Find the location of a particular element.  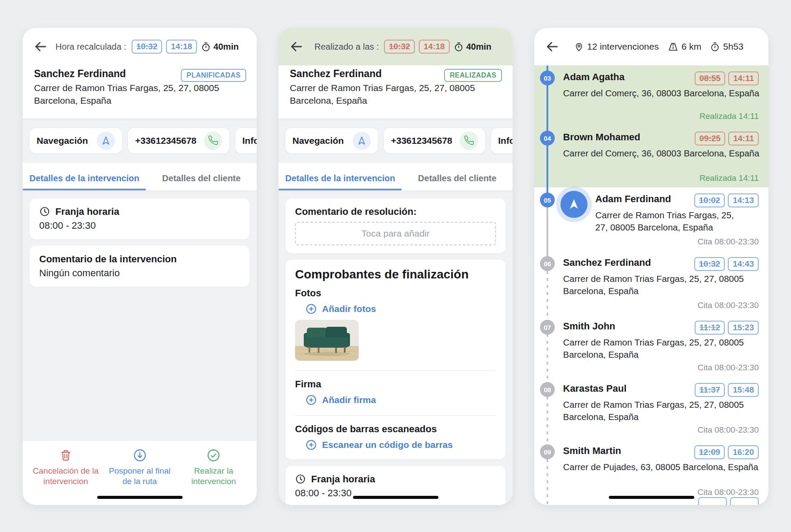

stop-name: Adam Agatha is located at coordinates (594, 77).